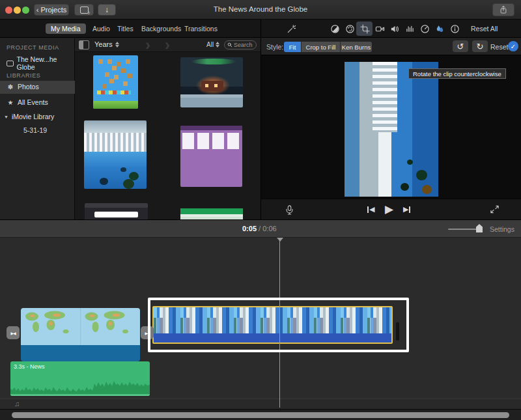 The height and width of the screenshot is (420, 521). Describe the element at coordinates (289, 210) in the screenshot. I see `microphone-icon` at that location.